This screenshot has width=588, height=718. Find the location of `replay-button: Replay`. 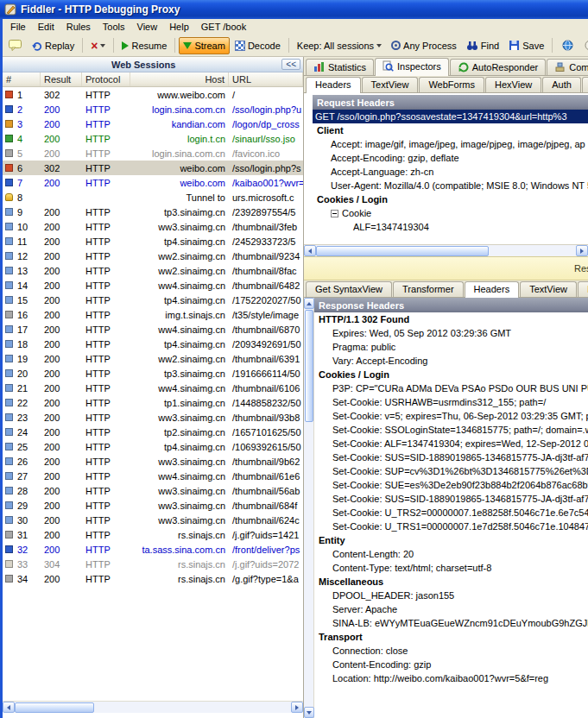

replay-button: Replay is located at coordinates (53, 45).